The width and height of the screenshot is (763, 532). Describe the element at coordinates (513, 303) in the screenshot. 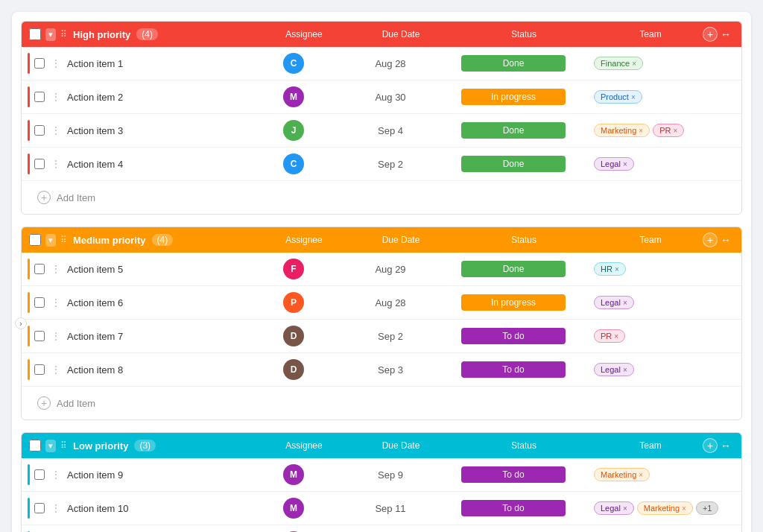

I see `row-6-status-cell: In progress` at that location.